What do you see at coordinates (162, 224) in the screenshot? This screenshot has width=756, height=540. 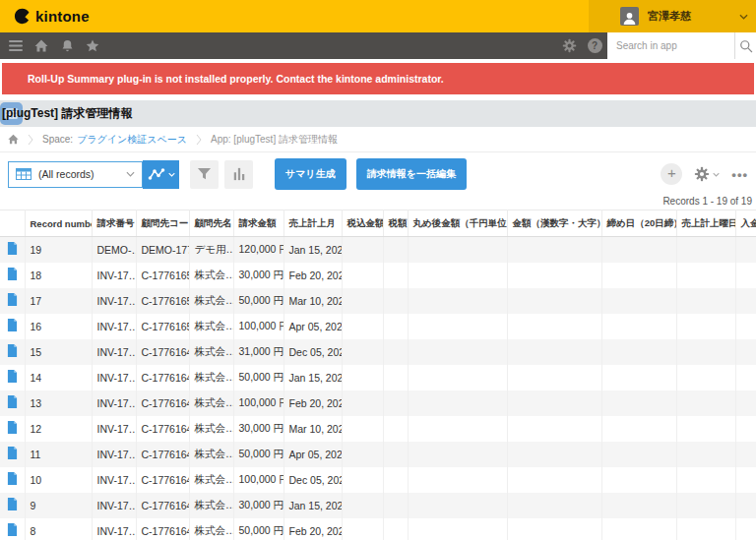 I see `column-header: 顧問先コード` at bounding box center [162, 224].